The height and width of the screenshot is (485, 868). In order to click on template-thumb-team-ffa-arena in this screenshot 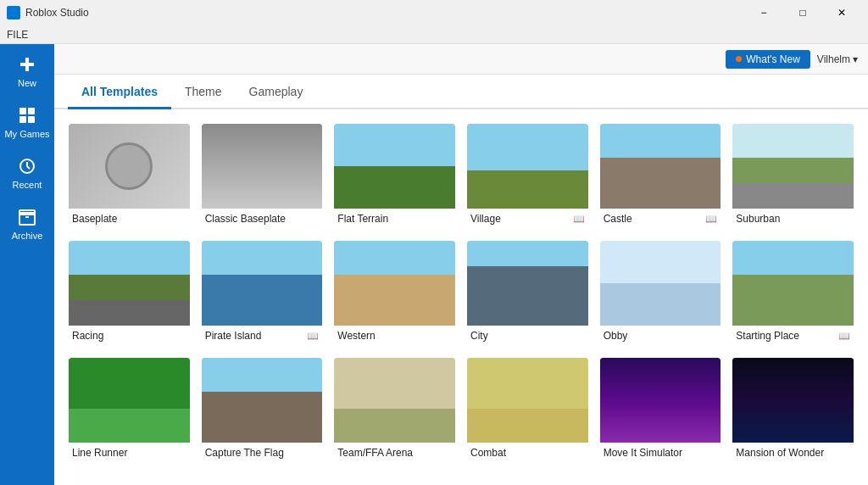, I will do `click(395, 400)`.